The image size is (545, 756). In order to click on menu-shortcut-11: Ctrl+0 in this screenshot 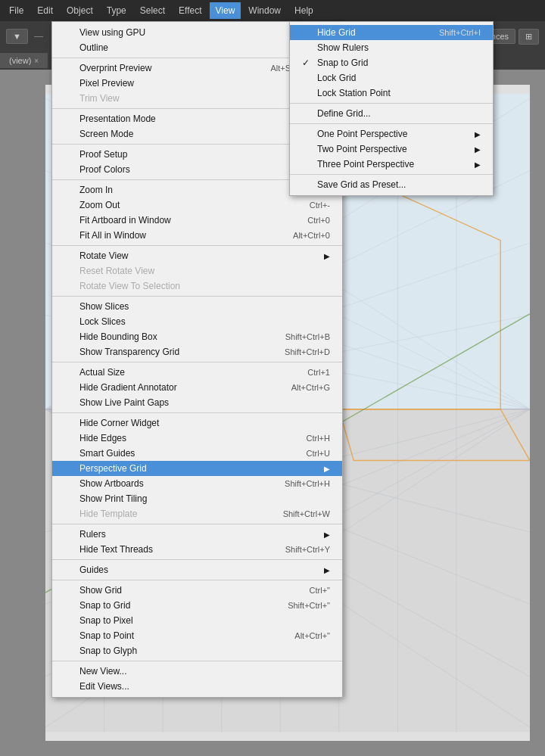, I will do `click(319, 220)`.